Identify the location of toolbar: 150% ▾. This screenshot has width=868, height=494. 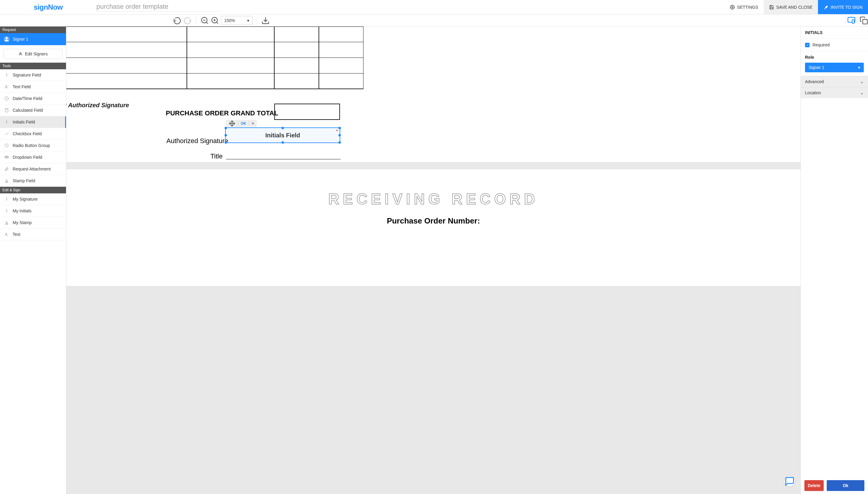
(434, 20).